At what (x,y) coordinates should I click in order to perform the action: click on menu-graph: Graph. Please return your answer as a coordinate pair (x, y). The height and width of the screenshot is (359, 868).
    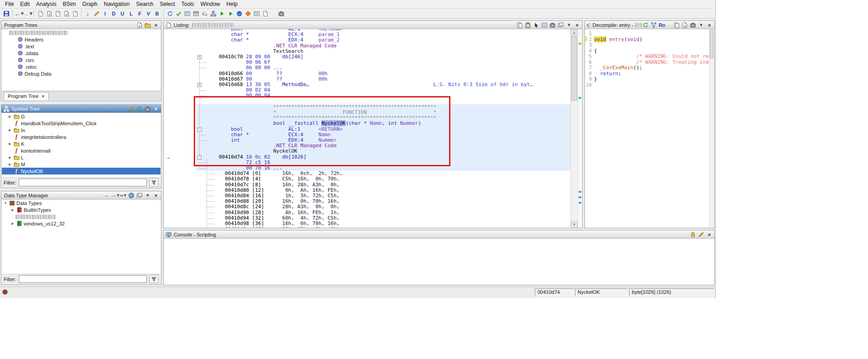
    Looking at the image, I should click on (89, 4).